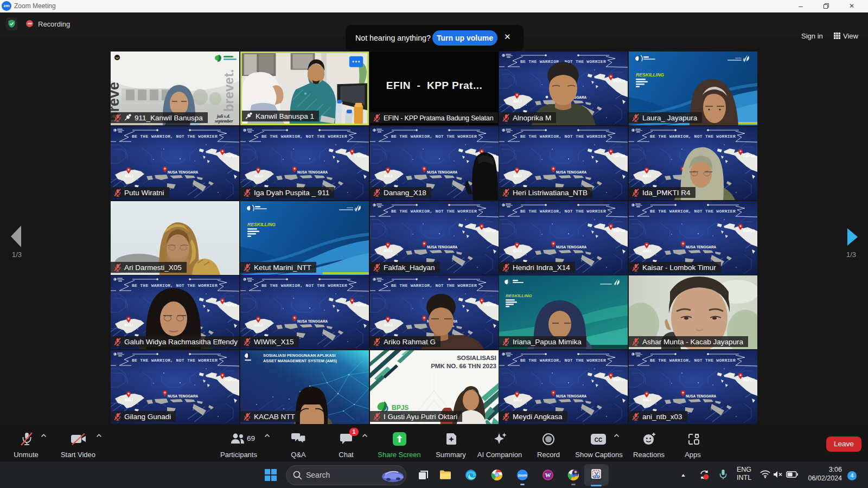 The image size is (868, 488). Describe the element at coordinates (229, 91) in the screenshot. I see `svg-text: brevet.` at that location.